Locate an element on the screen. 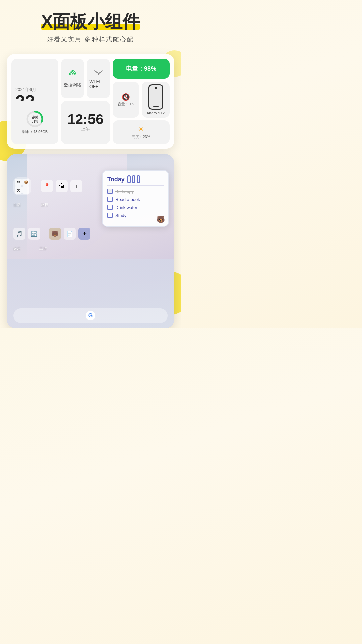  todo-item-4: Study is located at coordinates (135, 215).